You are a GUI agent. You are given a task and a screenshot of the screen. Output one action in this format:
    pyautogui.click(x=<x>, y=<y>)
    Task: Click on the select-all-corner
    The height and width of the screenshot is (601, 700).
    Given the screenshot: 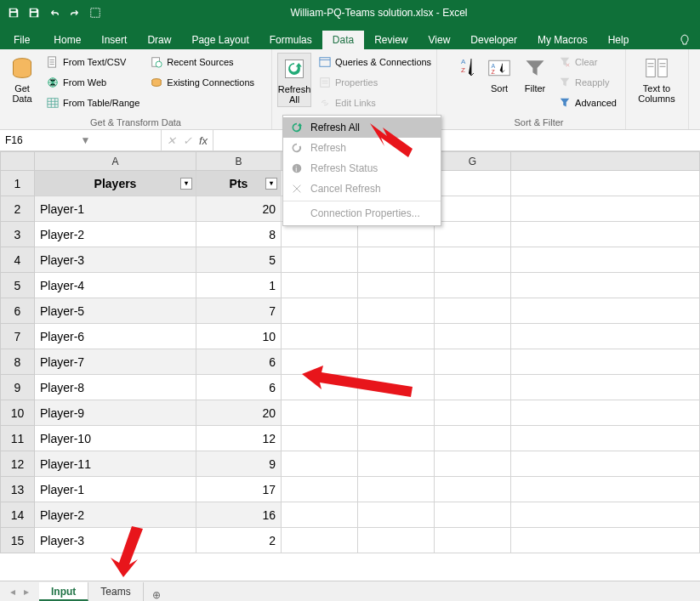 What is the action you would take?
    pyautogui.click(x=18, y=162)
    